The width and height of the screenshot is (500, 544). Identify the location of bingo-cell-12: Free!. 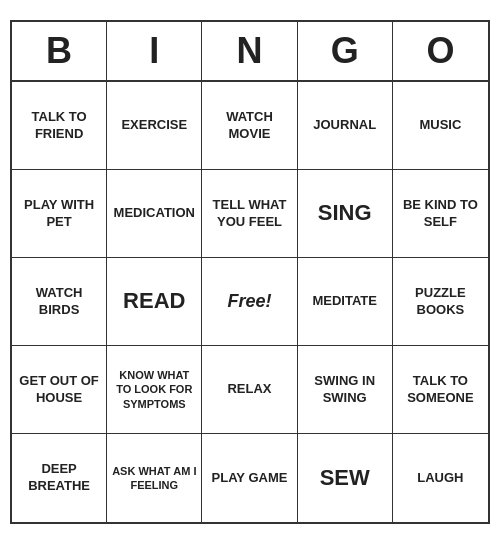
(250, 302).